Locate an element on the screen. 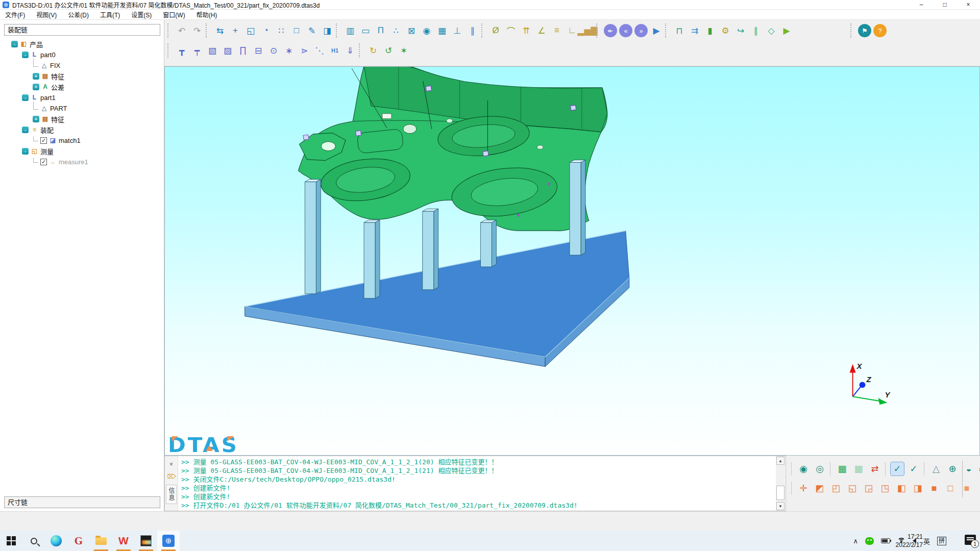  bookmark-help-button: ⚑ is located at coordinates (865, 31).